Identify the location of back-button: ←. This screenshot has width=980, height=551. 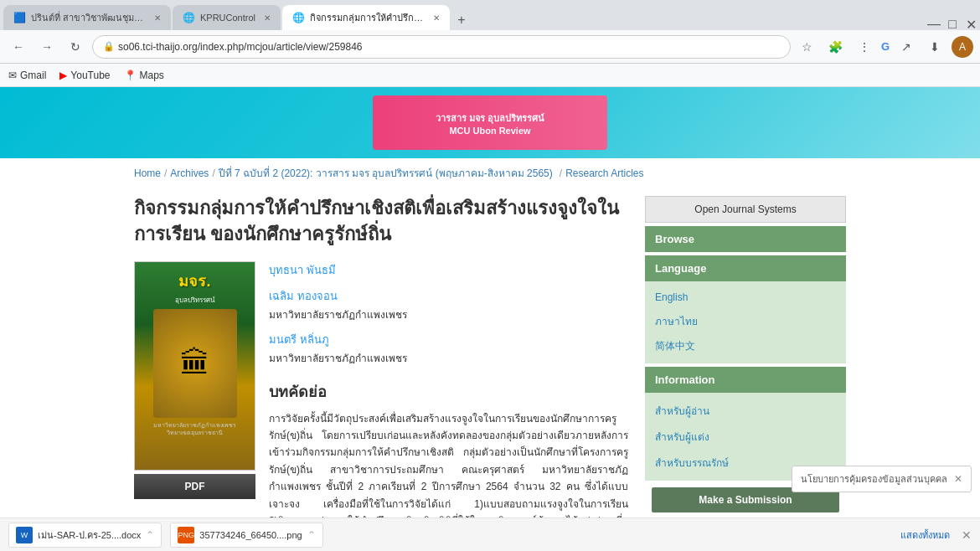
(18, 47).